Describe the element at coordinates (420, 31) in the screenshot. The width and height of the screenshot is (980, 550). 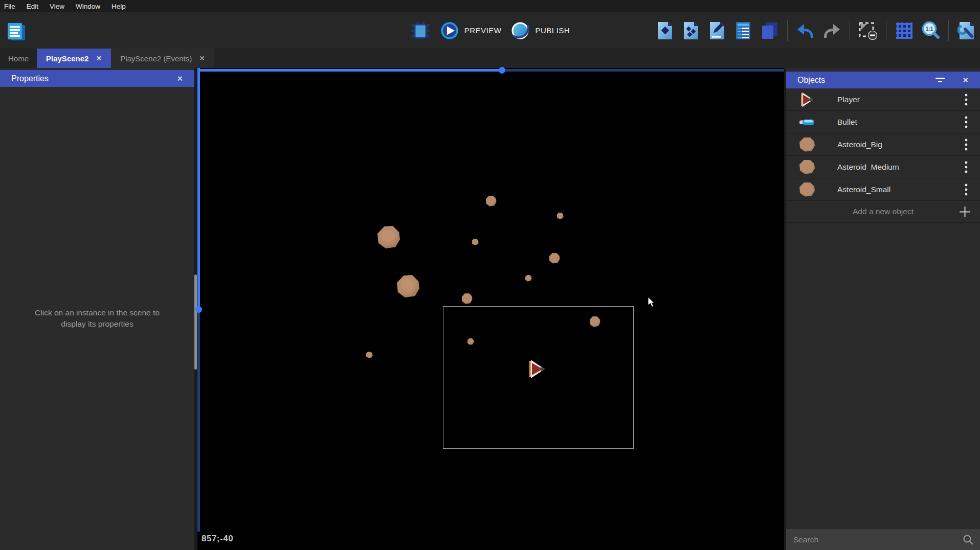
I see `debug-button` at that location.